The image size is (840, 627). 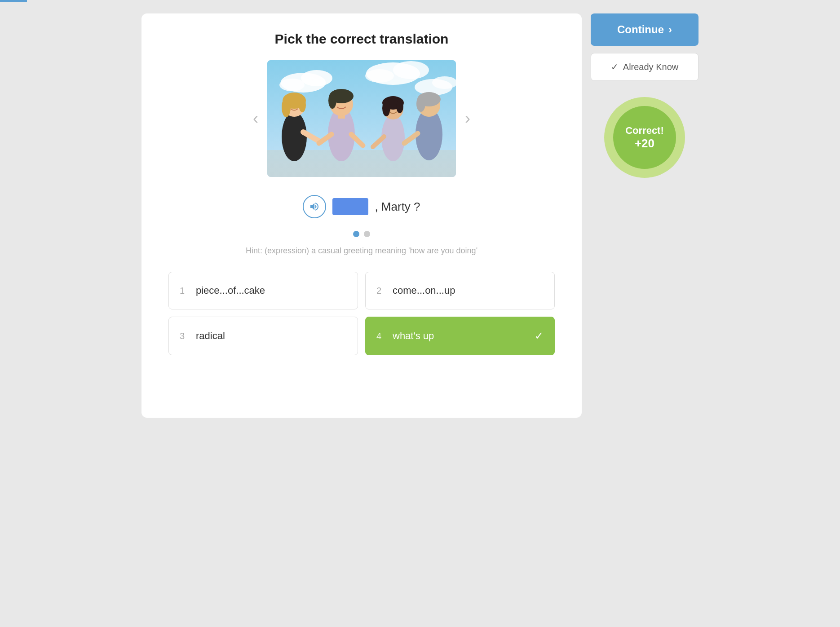 I want to click on continue-arrow: ›, so click(x=670, y=30).